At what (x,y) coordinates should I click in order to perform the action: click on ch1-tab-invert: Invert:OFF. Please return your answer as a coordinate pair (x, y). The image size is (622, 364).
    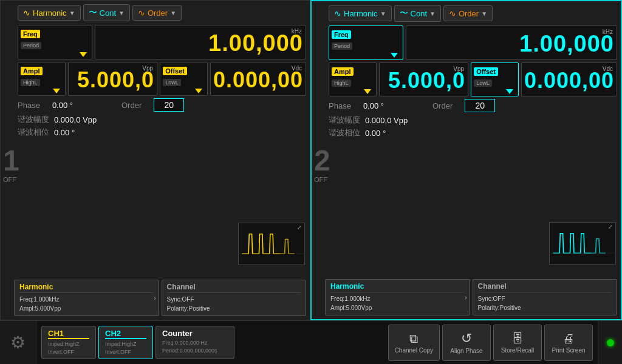
    Looking at the image, I should click on (69, 352).